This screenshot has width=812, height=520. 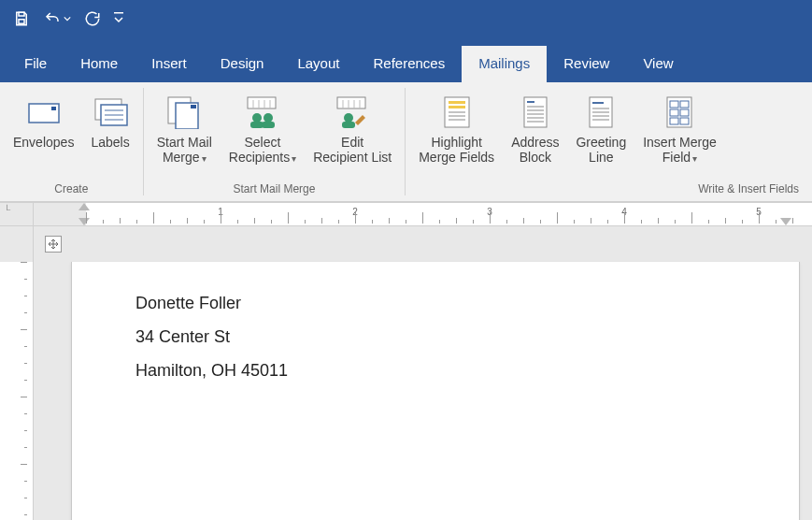 What do you see at coordinates (449, 214) in the screenshot?
I see `ruler-ticks: 12345` at bounding box center [449, 214].